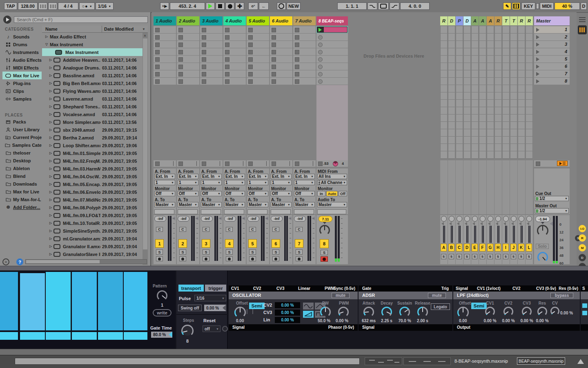 The height and width of the screenshot is (368, 588). What do you see at coordinates (562, 164) in the screenshot?
I see `back-to-arrangement-button` at bounding box center [562, 164].